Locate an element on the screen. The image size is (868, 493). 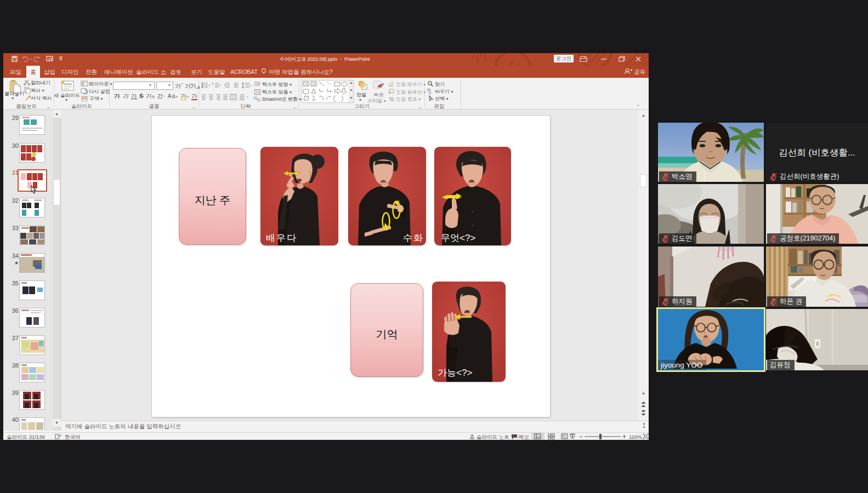
svg-text: 가능<?> is located at coordinates (455, 372).